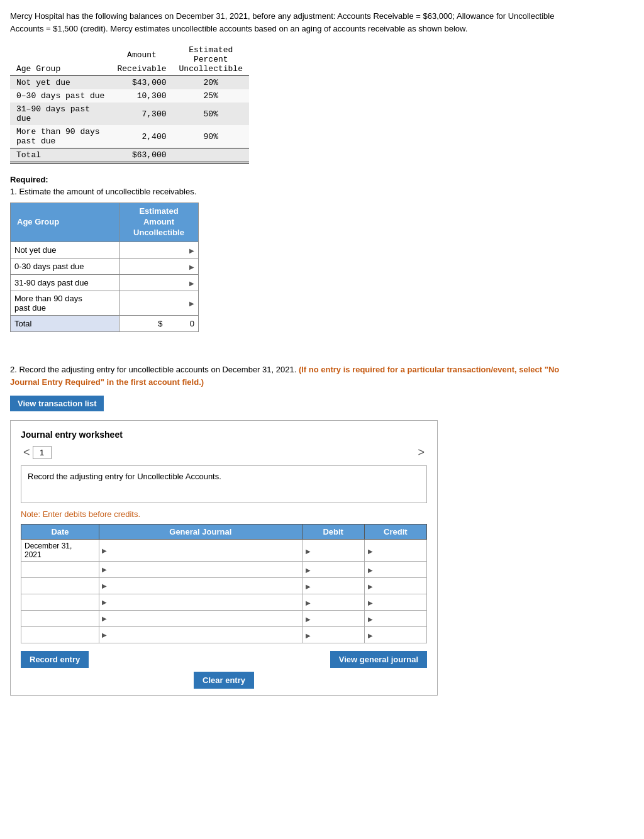 This screenshot has height=839, width=644. Describe the element at coordinates (201, 619) in the screenshot. I see `journal-entry-cell-5: ▶` at that location.